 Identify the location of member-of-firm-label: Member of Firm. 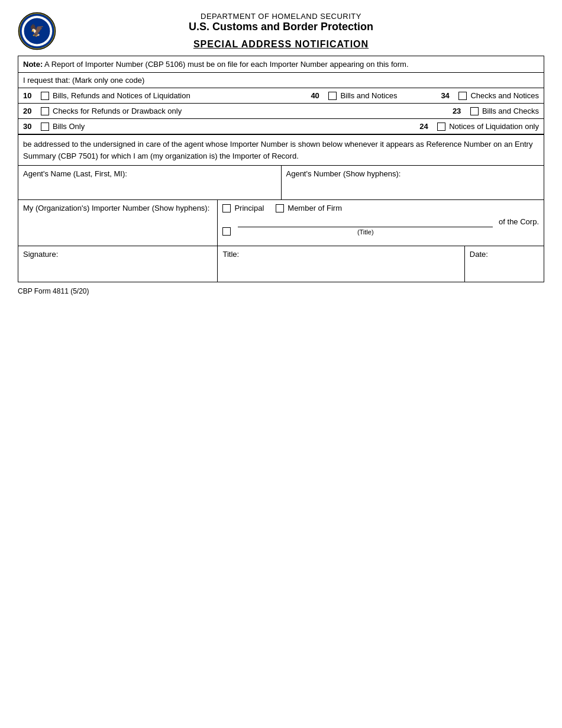
(315, 208).